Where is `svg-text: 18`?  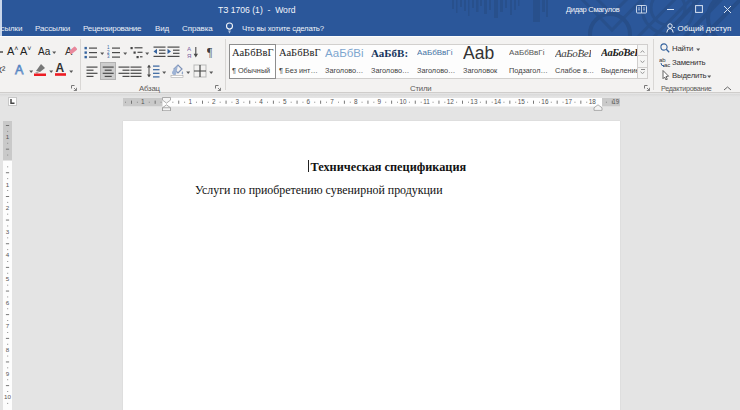
svg-text: 18 is located at coordinates (593, 102).